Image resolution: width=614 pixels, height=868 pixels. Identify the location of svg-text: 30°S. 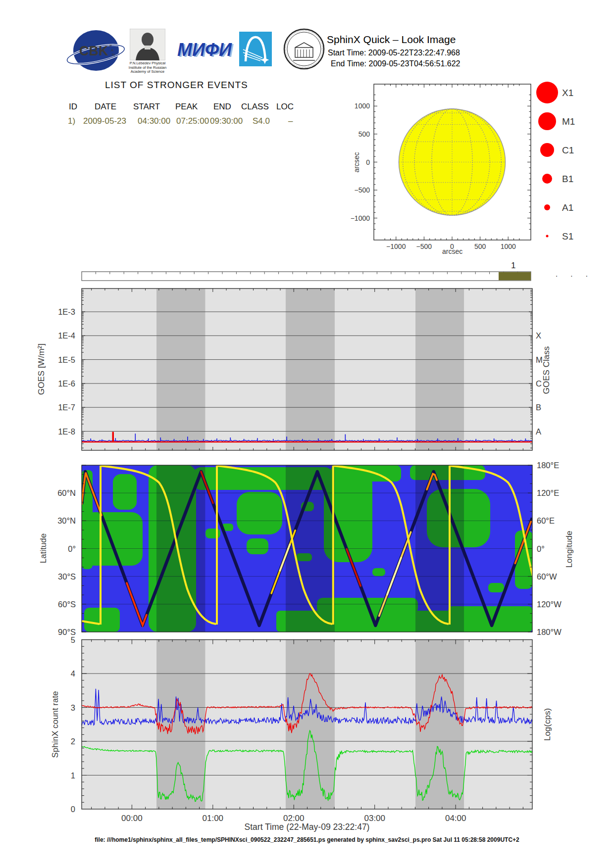
(67, 577).